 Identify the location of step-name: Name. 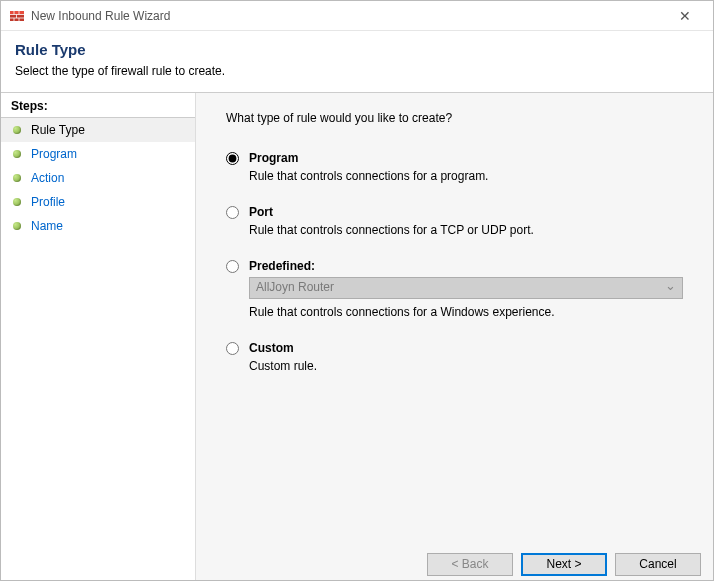
(98, 226).